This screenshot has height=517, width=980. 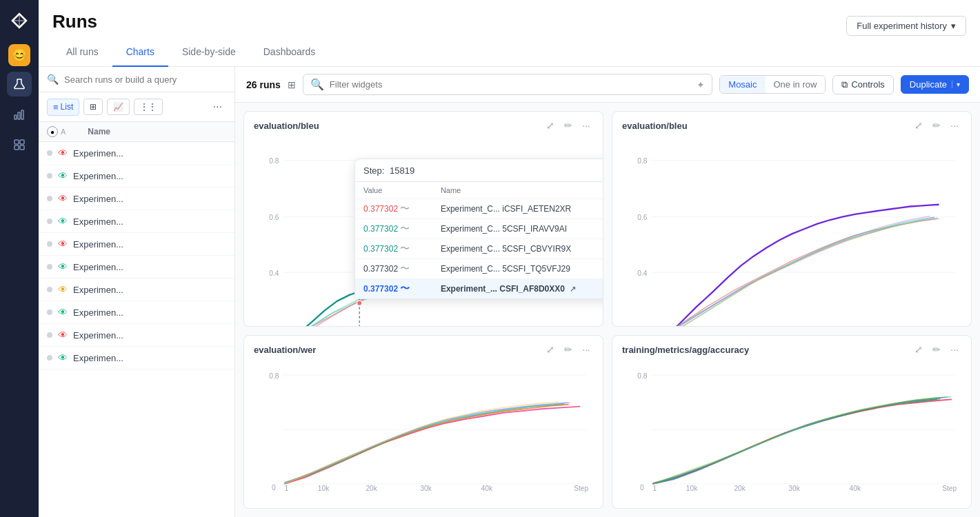 I want to click on chart-card-eval-wer: evaluation/wer ⤢ ✏ ··· 0.8 0, so click(x=423, y=422).